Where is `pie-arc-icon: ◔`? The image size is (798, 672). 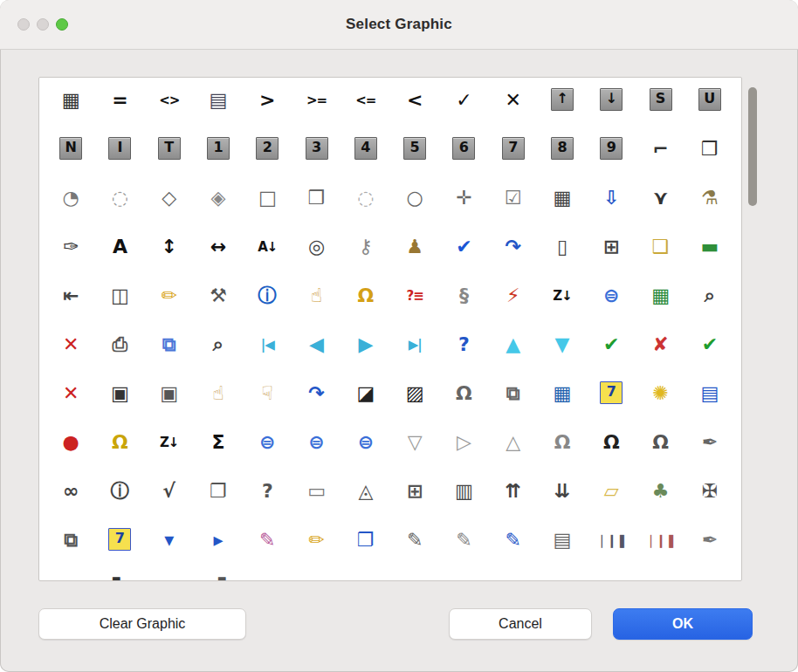
pie-arc-icon: ◔ is located at coordinates (71, 205).